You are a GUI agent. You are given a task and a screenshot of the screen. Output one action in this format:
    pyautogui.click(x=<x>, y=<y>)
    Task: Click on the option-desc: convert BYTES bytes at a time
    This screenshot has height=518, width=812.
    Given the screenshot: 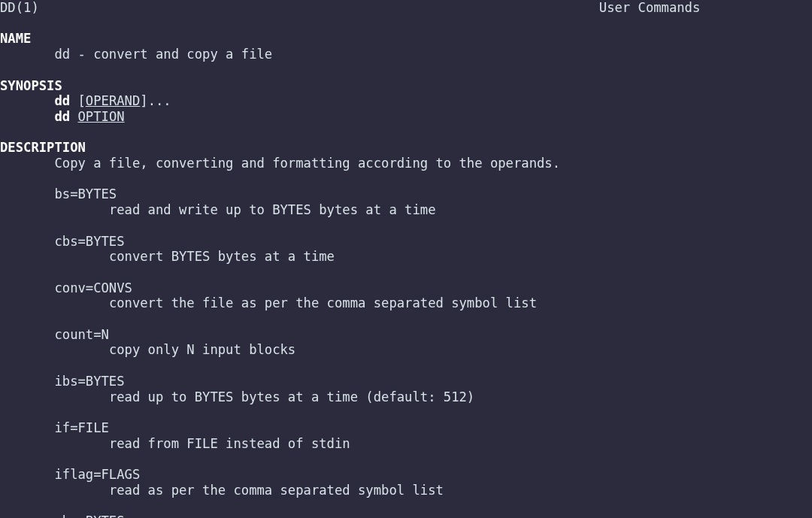 What is the action you would take?
    pyautogui.click(x=222, y=256)
    